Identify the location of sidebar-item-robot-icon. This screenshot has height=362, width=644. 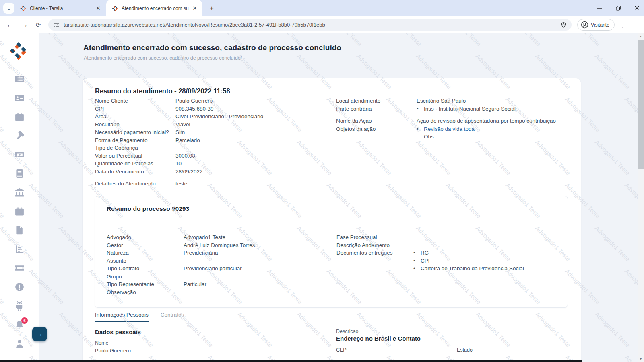
(19, 306).